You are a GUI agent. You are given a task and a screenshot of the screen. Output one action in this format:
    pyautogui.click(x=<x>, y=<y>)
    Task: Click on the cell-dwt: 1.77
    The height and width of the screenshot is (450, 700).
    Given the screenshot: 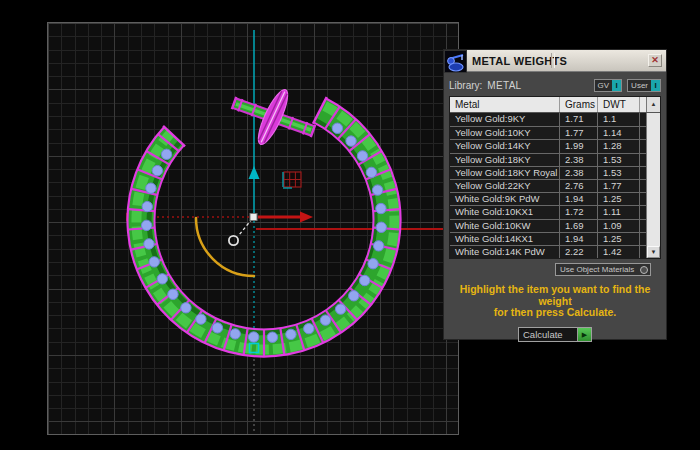 What is the action you would take?
    pyautogui.click(x=619, y=186)
    